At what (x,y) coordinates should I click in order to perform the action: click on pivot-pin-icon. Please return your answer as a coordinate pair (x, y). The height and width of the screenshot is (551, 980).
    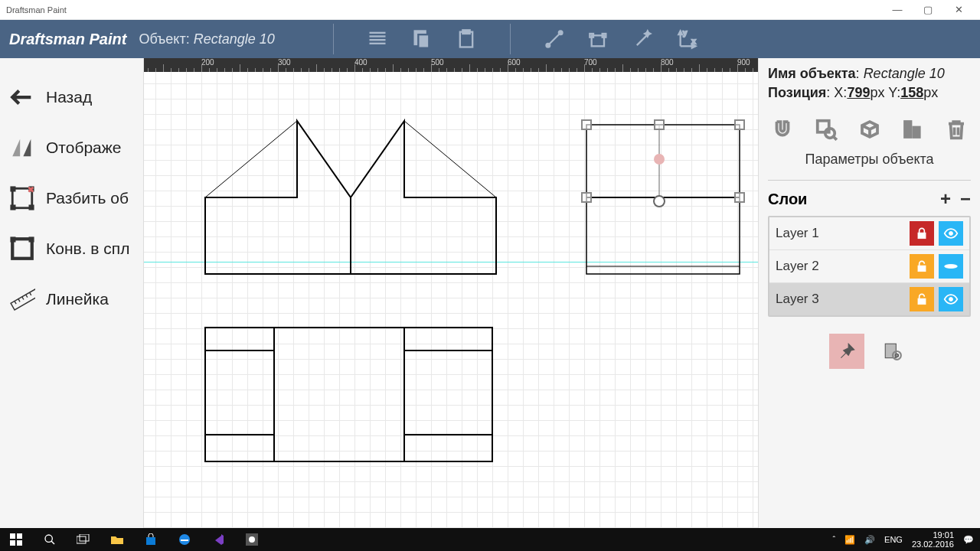
    Looking at the image, I should click on (659, 159).